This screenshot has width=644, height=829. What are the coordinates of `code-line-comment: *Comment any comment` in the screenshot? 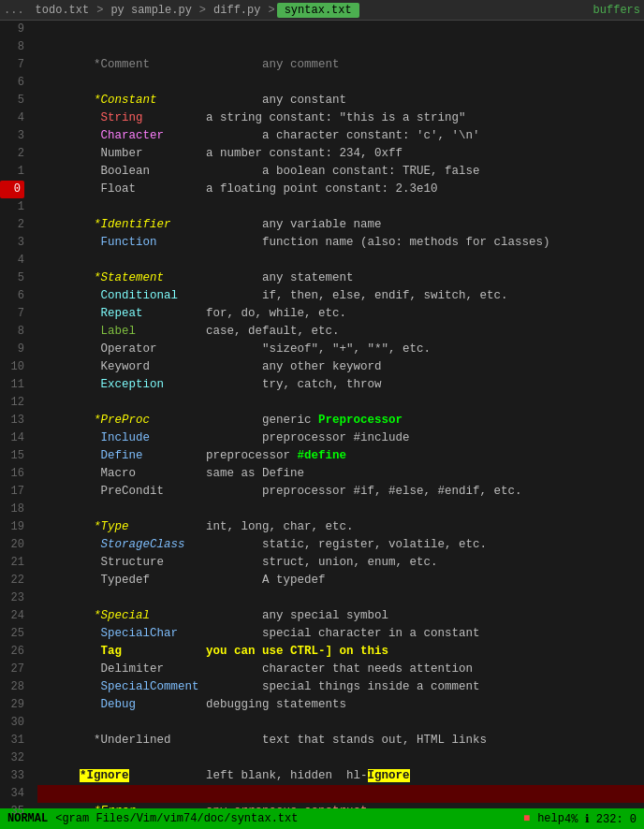 It's located at (341, 47).